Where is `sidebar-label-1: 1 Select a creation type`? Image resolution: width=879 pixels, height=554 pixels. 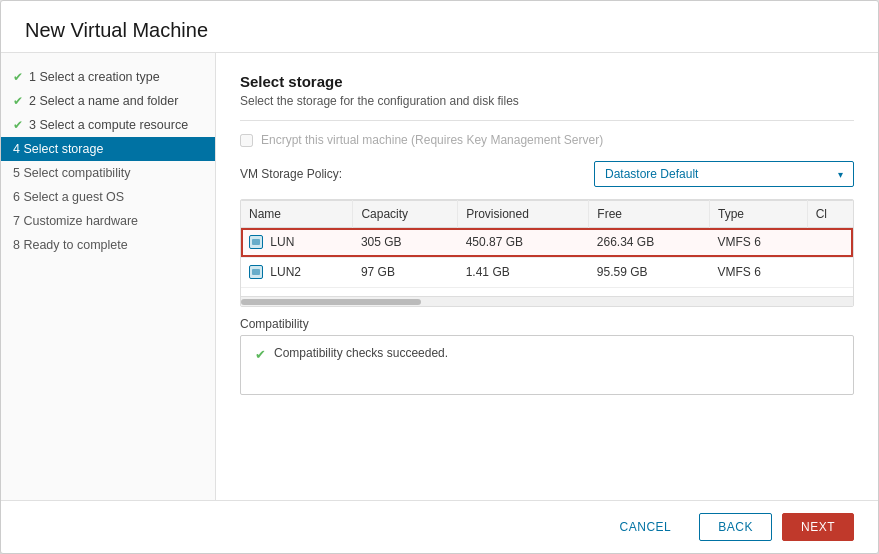 sidebar-label-1: 1 Select a creation type is located at coordinates (94, 77).